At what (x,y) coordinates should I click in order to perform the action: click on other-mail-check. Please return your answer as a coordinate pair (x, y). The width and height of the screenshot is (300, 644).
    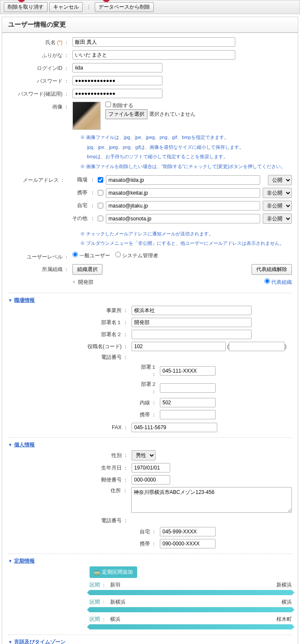
    Looking at the image, I should click on (100, 219).